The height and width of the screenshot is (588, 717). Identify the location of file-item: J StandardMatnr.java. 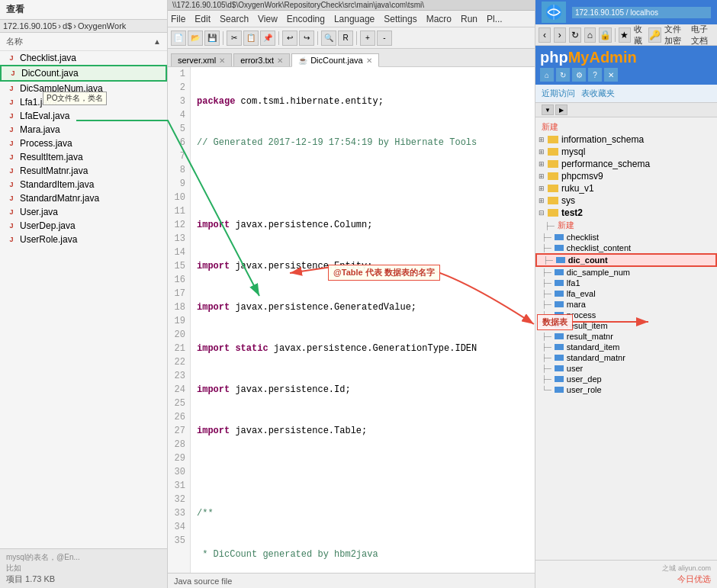
(84, 198).